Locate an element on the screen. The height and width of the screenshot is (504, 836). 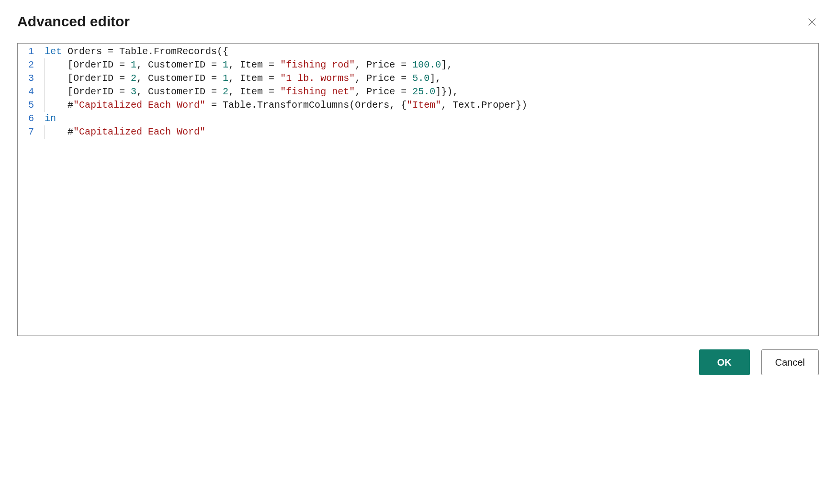
line-number: 4 is located at coordinates (31, 92).